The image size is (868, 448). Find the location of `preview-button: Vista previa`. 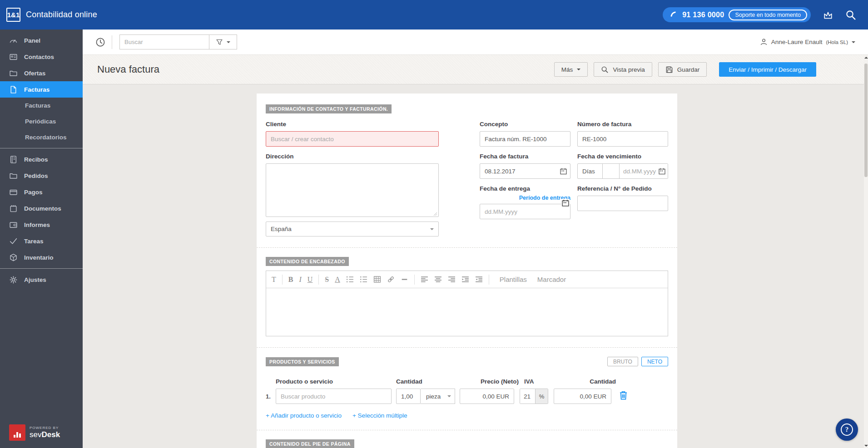

preview-button: Vista previa is located at coordinates (623, 69).